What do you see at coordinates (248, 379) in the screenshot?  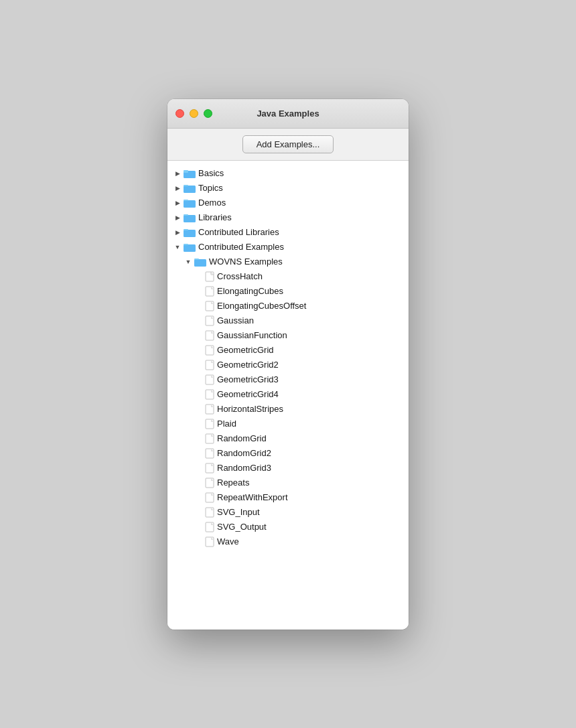 I see `label-geometric-grid3: GeometricGrid3` at bounding box center [248, 379].